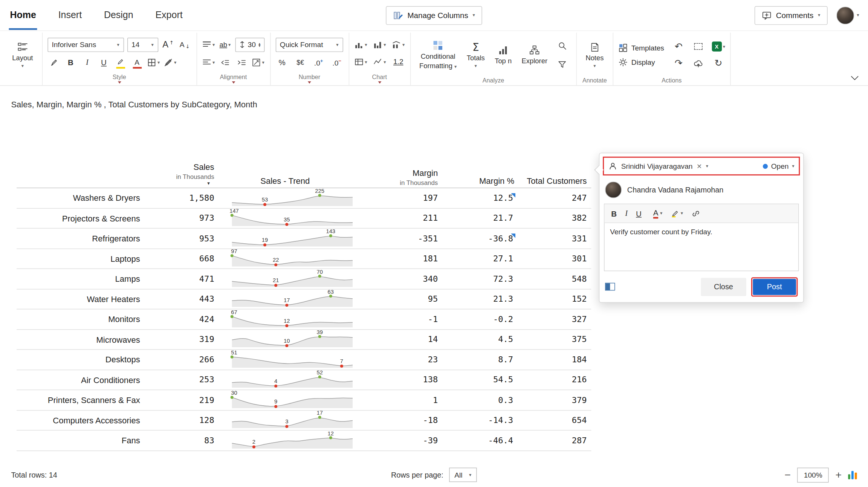 The image size is (868, 487). Describe the element at coordinates (438, 55) in the screenshot. I see `conditional-formatting-button: Conditional Formatting ▾` at that location.